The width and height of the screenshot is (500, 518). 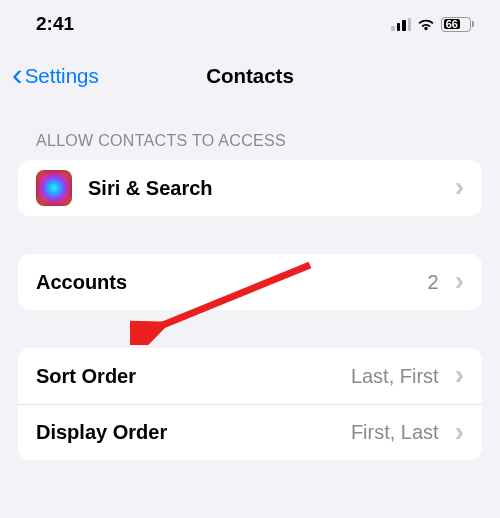 What do you see at coordinates (395, 432) in the screenshot?
I see `row-value: First, Last` at bounding box center [395, 432].